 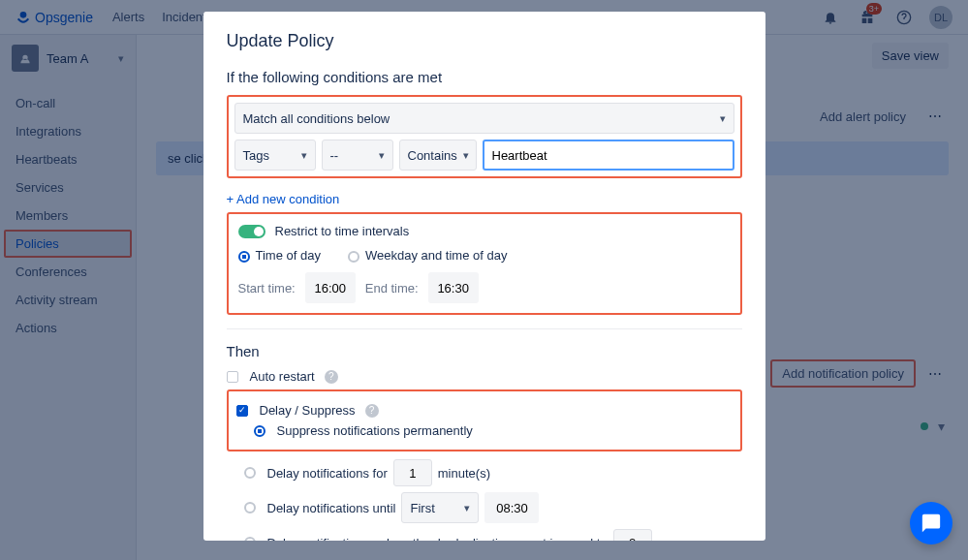 I want to click on conditions-box: Match all conditions below ▾ Tags▾ --▾ C…, so click(x=484, y=137).